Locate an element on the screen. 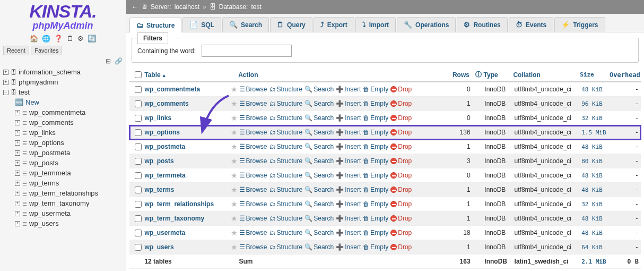  info-icon: ⓘ is located at coordinates (478, 74).